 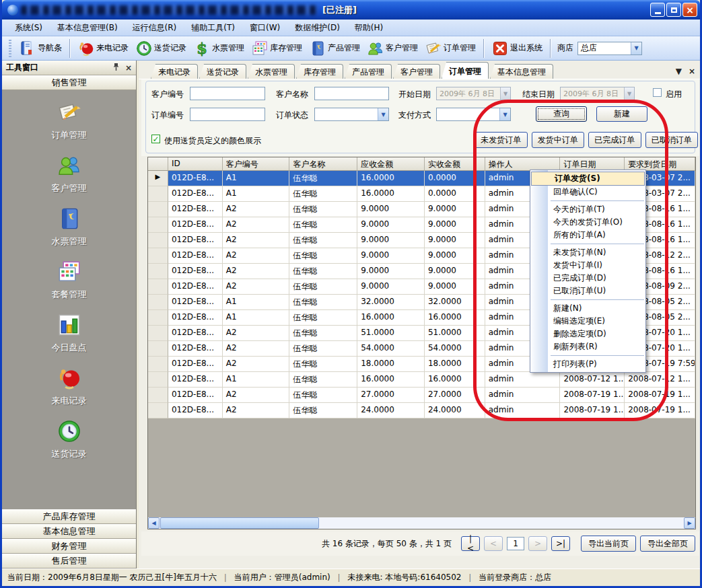 I want to click on sidebar-item-1: 客户管理, so click(x=69, y=174).